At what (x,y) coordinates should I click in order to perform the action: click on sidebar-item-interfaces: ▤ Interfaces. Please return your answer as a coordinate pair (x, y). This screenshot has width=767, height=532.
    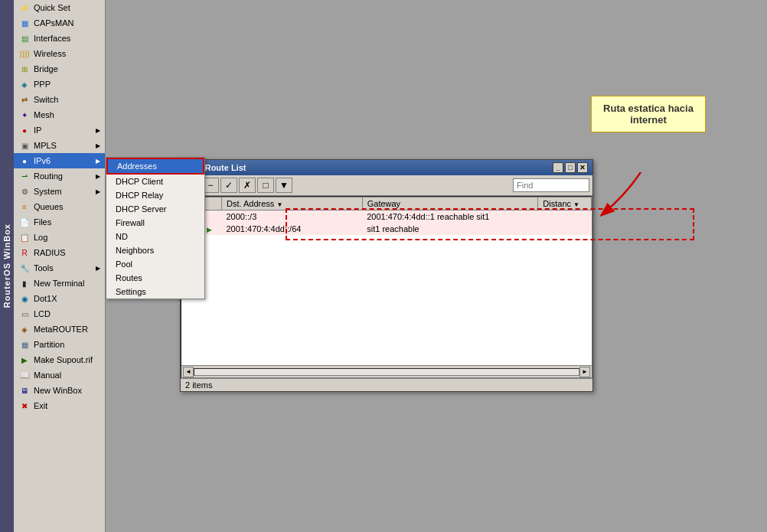
    Looking at the image, I should click on (60, 38).